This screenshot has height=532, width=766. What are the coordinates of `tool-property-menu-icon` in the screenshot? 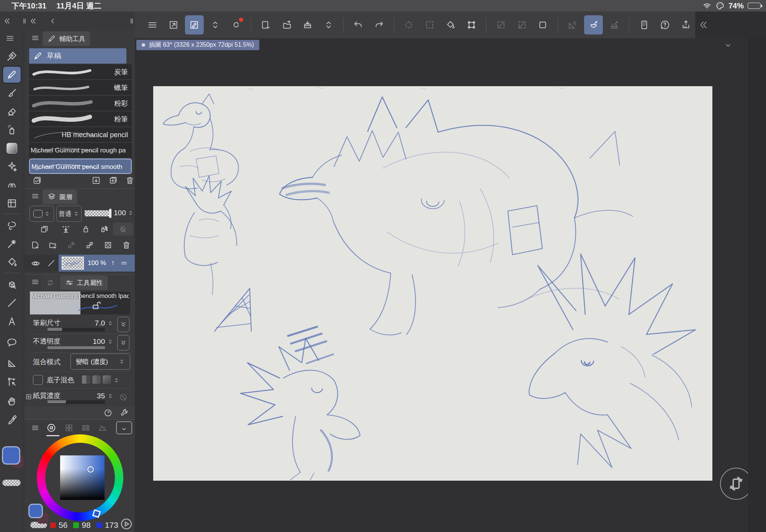 It's located at (35, 282).